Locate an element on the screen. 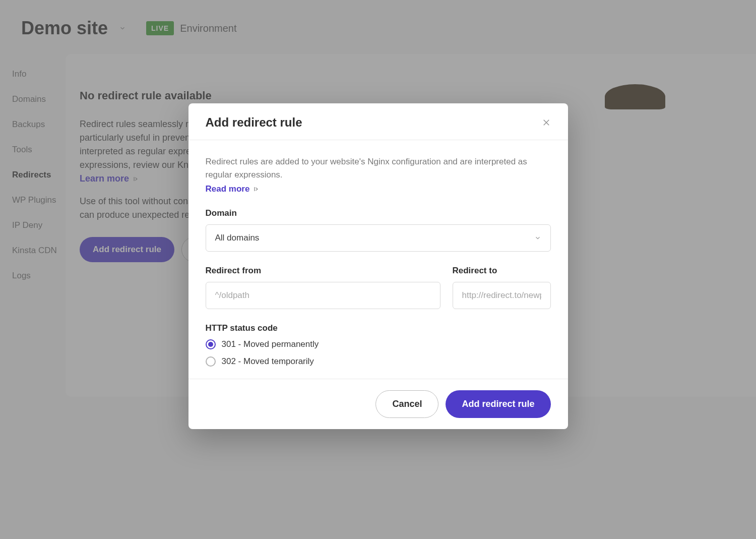 The height and width of the screenshot is (539, 756). chevron-down-icon is located at coordinates (538, 238).